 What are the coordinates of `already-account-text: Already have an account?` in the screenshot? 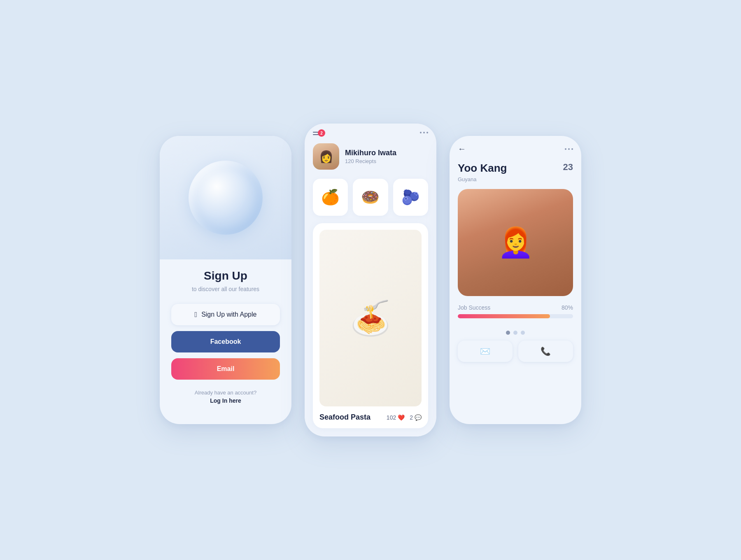 It's located at (226, 393).